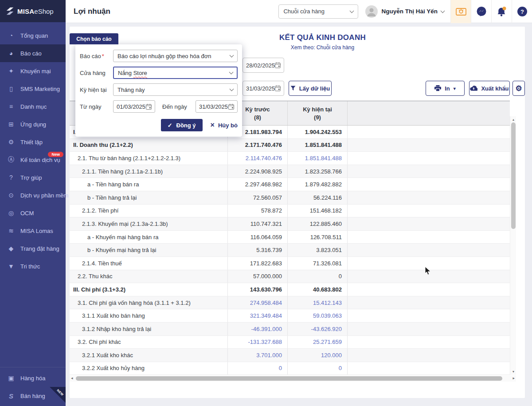  Describe the element at coordinates (290, 369) in the screenshot. I see `table-row: 3.2.2 Xuất kho hủy hàng 0 0` at that location.